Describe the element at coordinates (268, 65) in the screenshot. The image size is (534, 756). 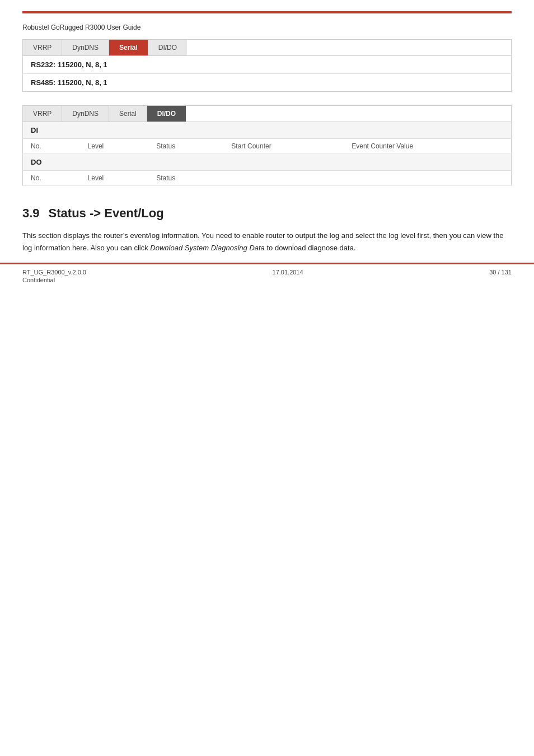
I see `table-row: RS232: 115200, N, 8, 1` at that location.